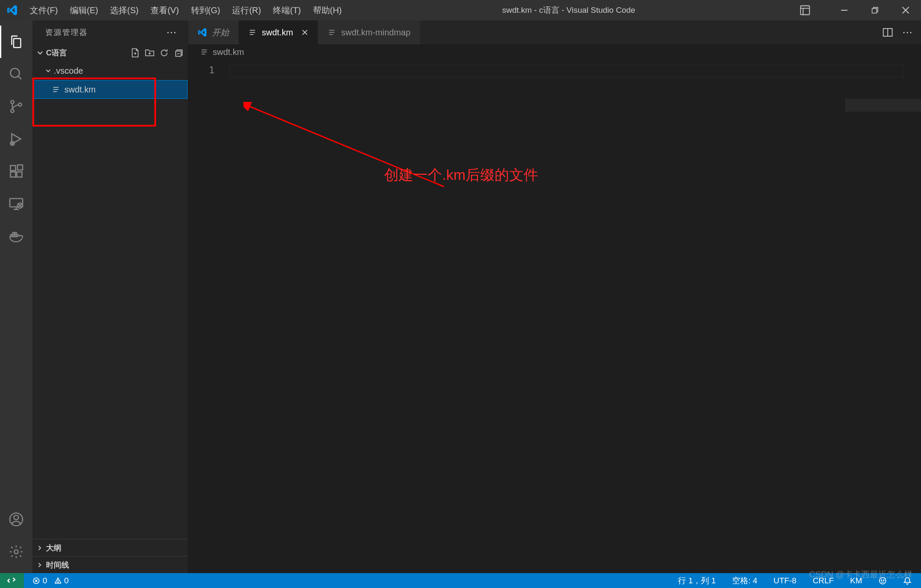  What do you see at coordinates (888, 32) in the screenshot?
I see `split-editor-icon` at bounding box center [888, 32].